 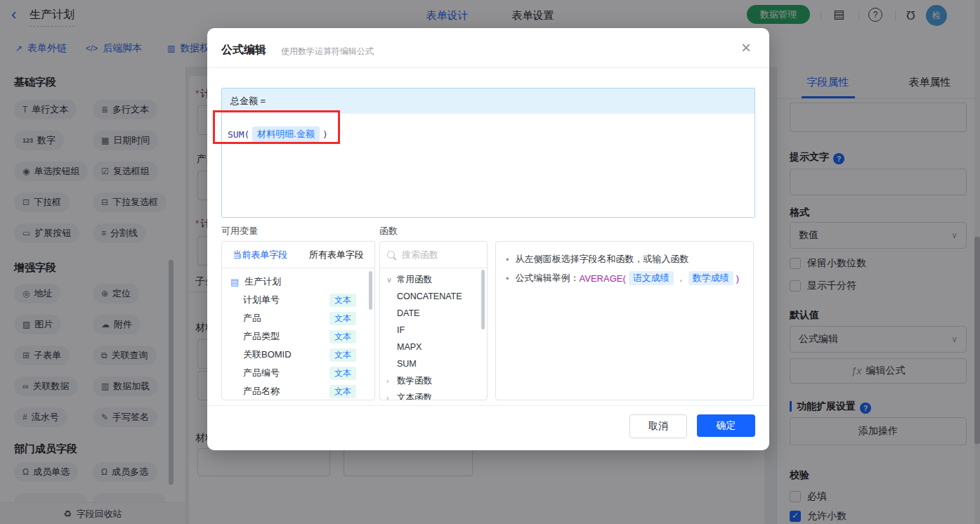 I want to click on help-example-line: • 公式编辑举例： AVERAGE( 语文成绩 ， 数学成绩 ), so click(x=622, y=278).